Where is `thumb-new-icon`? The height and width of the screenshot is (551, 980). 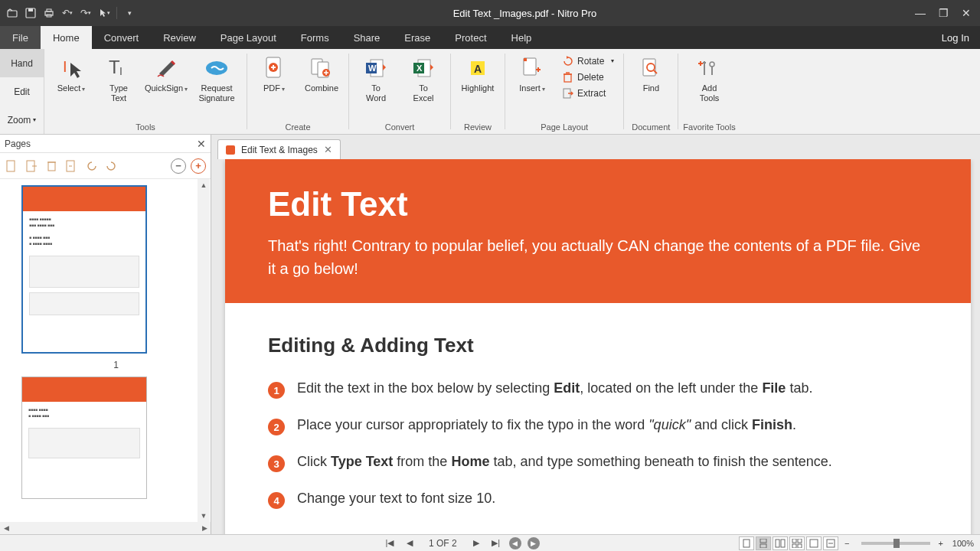 thumb-new-icon is located at coordinates (11, 166).